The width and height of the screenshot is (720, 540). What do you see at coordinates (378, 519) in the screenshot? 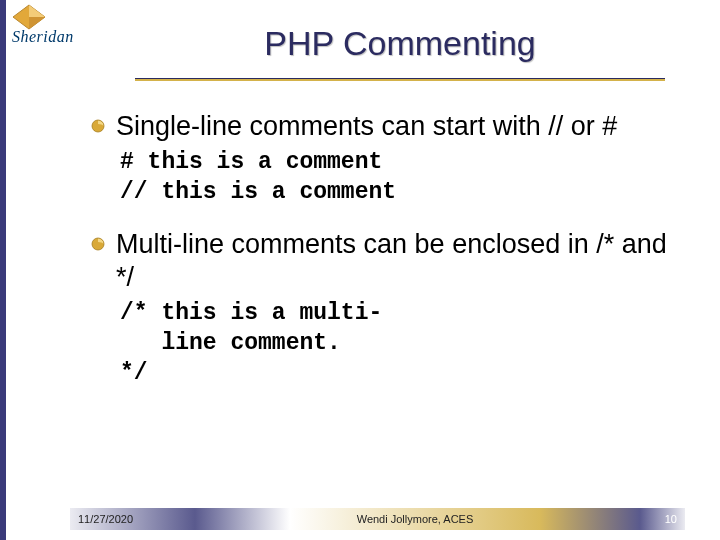
I see `footer: 11/27/2020 Wendi Jollymore, ACES 10` at bounding box center [378, 519].